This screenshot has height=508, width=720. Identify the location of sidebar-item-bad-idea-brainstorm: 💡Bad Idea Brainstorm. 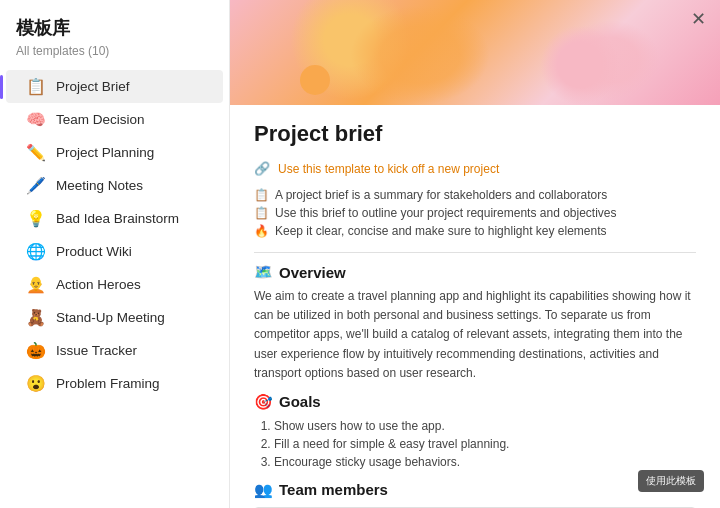
(114, 218).